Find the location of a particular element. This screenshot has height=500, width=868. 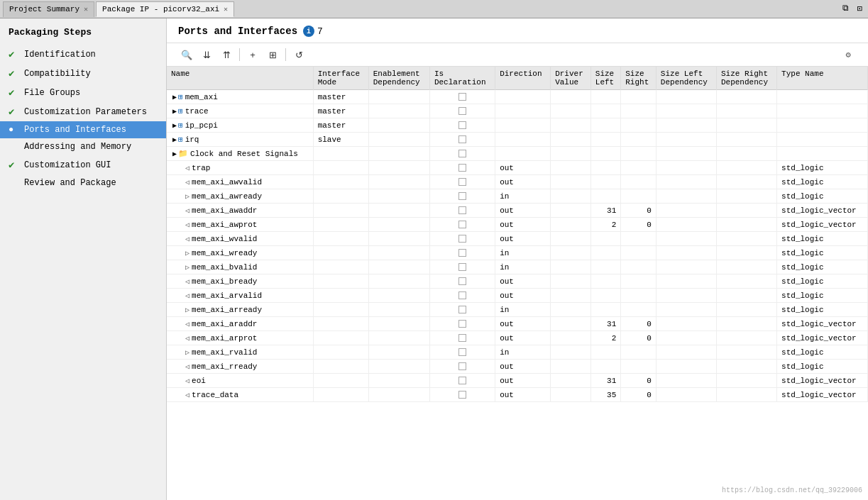

table-row: ◁mem_axi_wvalidoutstd_logic is located at coordinates (517, 239).